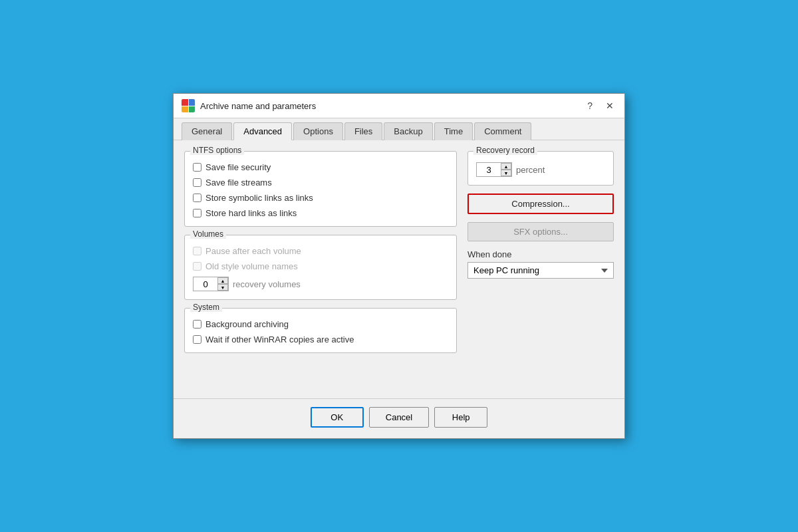  Describe the element at coordinates (321, 251) in the screenshot. I see `checkbox-pause-after-volume-row: Pause after each volume` at that location.